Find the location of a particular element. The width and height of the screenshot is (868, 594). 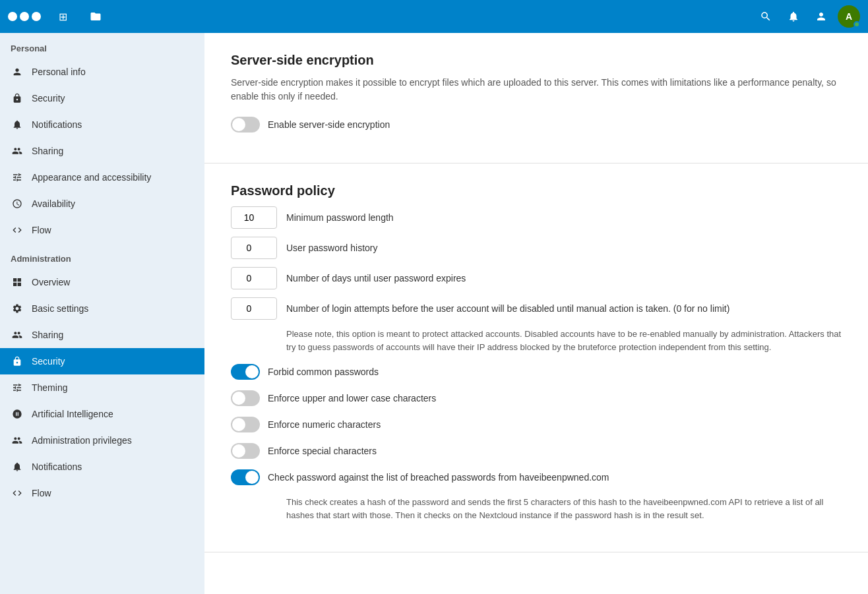

sidebar-item-admin-notifications: Notifications is located at coordinates (102, 467).